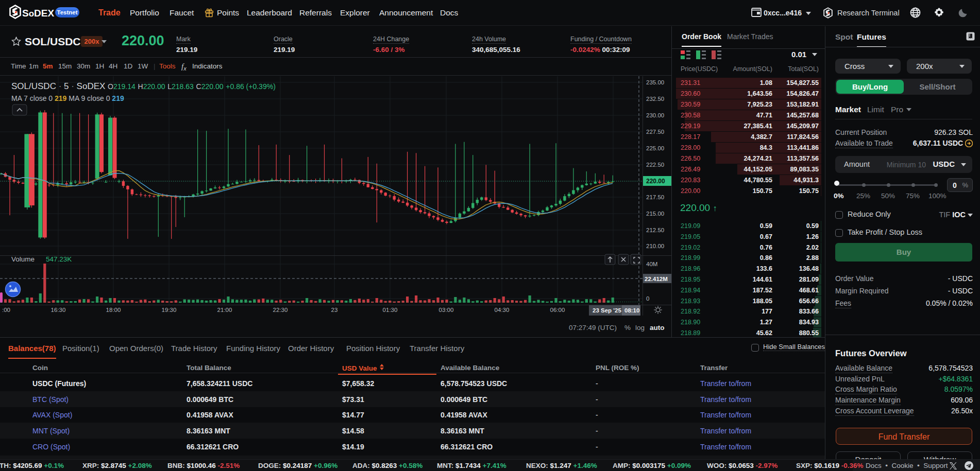  Describe the element at coordinates (225, 310) in the screenshot. I see `svg-text: 21:00` at that location.